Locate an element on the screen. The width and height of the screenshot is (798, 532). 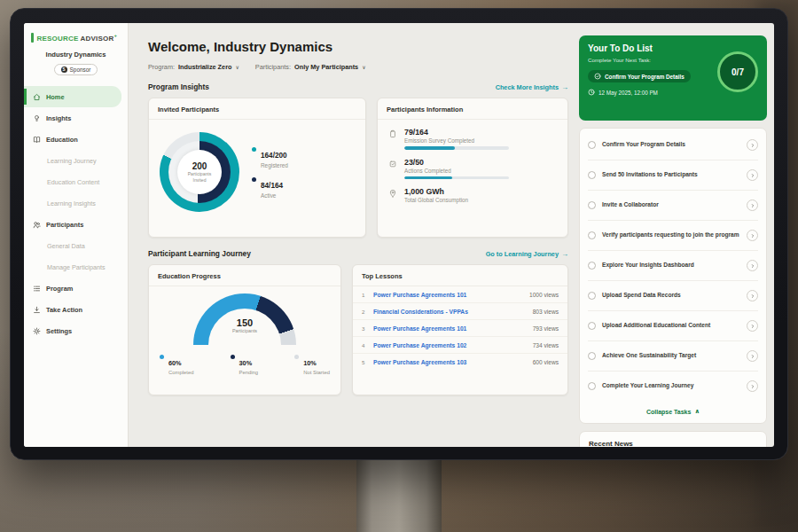
collapse-tasks-button: Collapse Tasks ∧ is located at coordinates (673, 411).